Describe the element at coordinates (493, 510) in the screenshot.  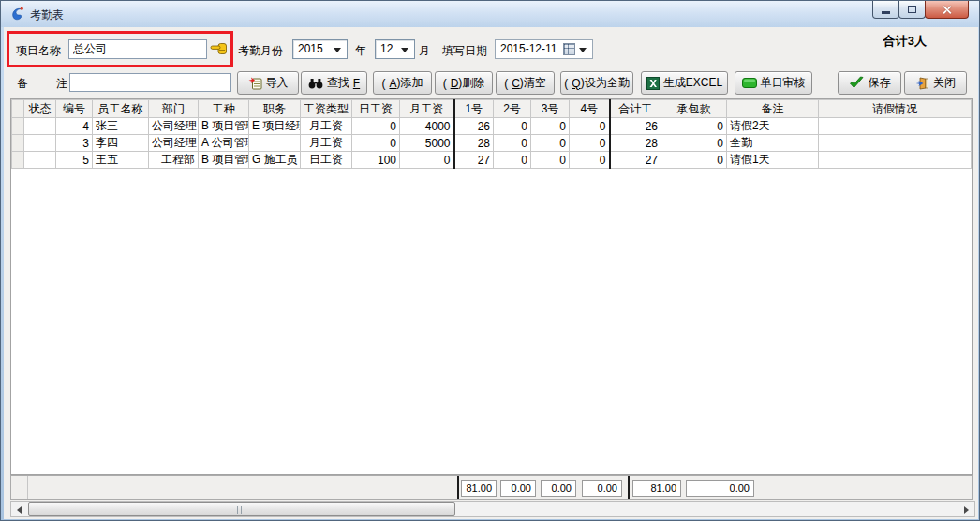
I see `horizontal-scrollbar` at that location.